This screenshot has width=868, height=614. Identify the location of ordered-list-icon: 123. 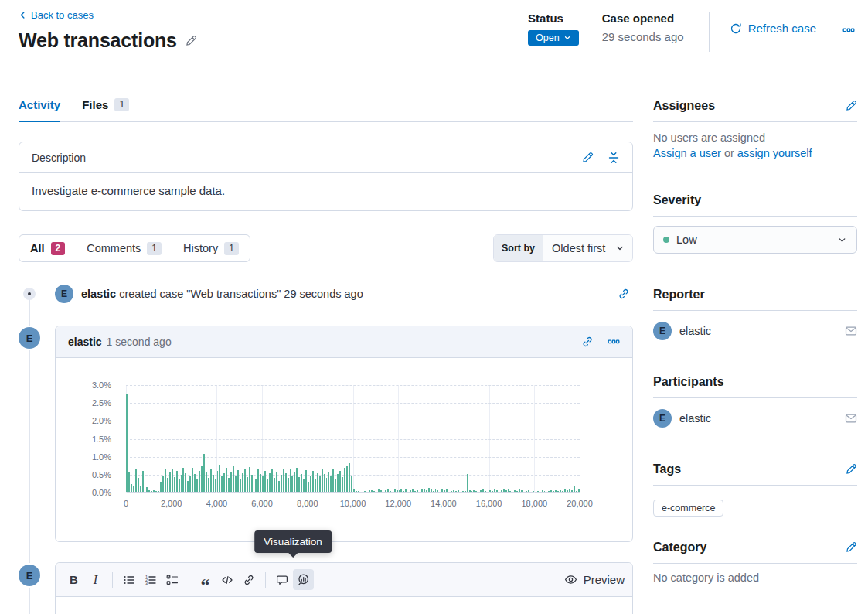
(150, 580).